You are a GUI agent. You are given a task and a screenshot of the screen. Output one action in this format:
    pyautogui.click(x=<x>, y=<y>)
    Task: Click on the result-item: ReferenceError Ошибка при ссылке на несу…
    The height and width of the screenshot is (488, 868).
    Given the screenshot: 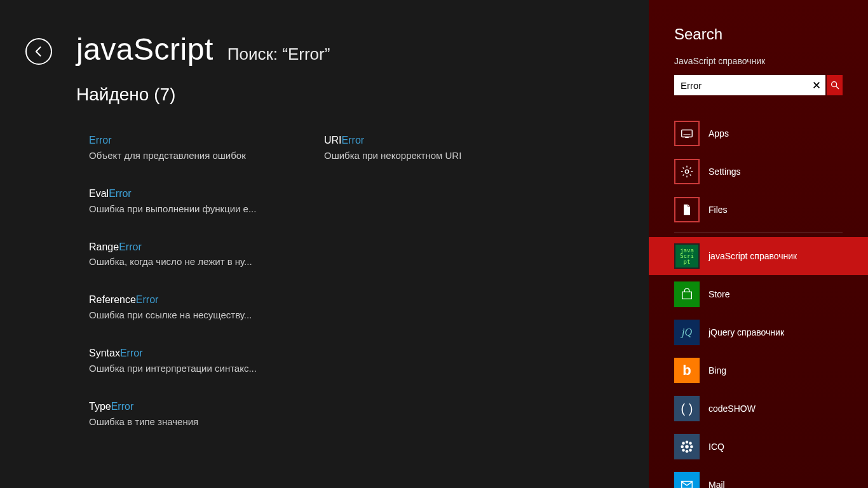 What is the action you would take?
    pyautogui.click(x=184, y=307)
    